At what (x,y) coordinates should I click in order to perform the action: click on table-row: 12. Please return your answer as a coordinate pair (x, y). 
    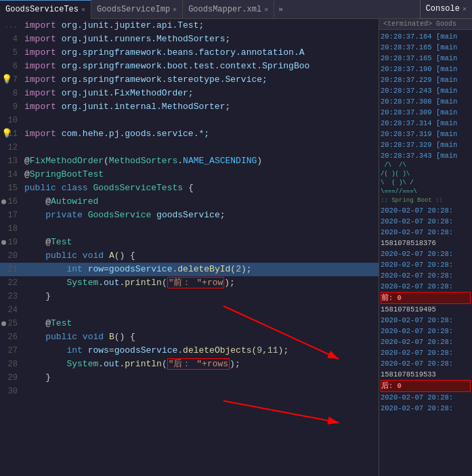
    Looking at the image, I should click on (190, 148).